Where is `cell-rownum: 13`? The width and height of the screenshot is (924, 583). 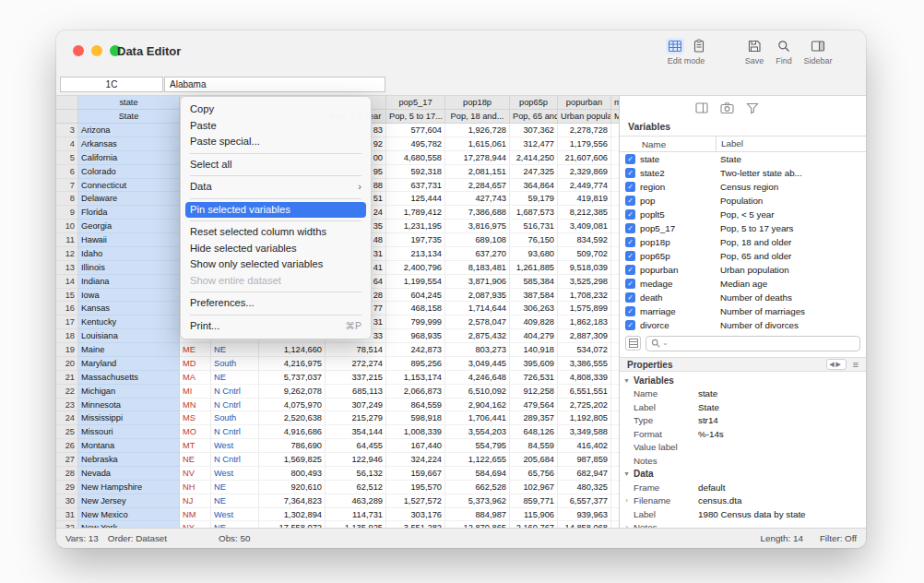
cell-rownum: 13 is located at coordinates (67, 268).